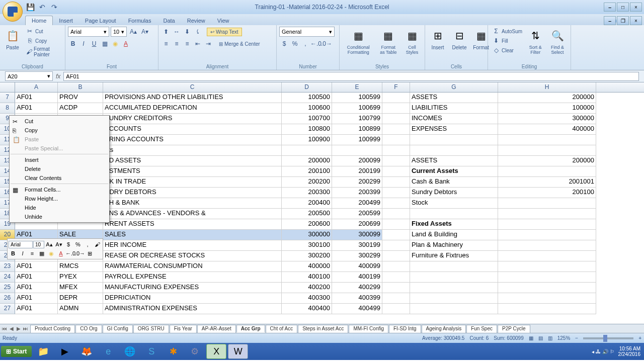  What do you see at coordinates (547, 87) in the screenshot?
I see `col-header-h: H` at bounding box center [547, 87].